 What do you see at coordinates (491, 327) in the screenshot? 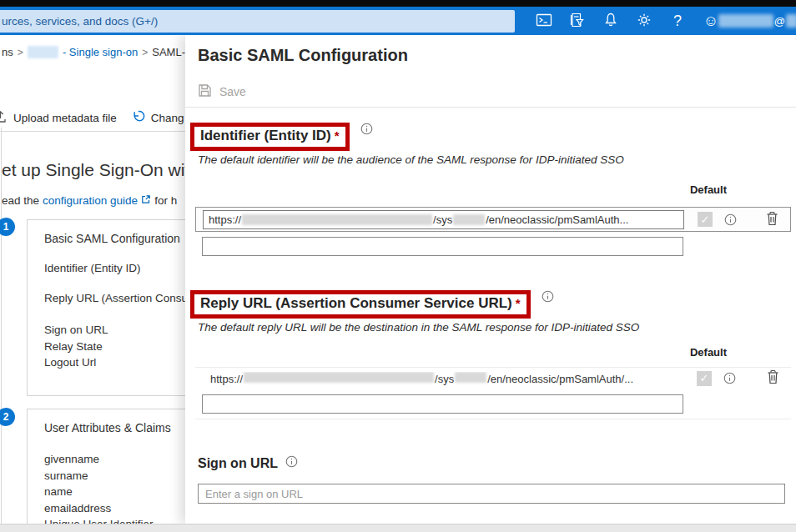
I see `reply-url-description: The default reply URL will be the destin…` at bounding box center [491, 327].